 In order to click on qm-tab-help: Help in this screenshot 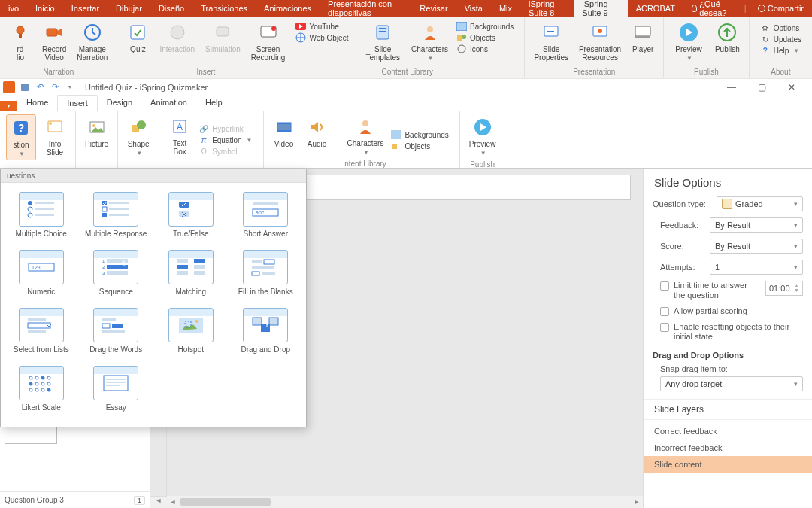, I will do `click(214, 102)`.